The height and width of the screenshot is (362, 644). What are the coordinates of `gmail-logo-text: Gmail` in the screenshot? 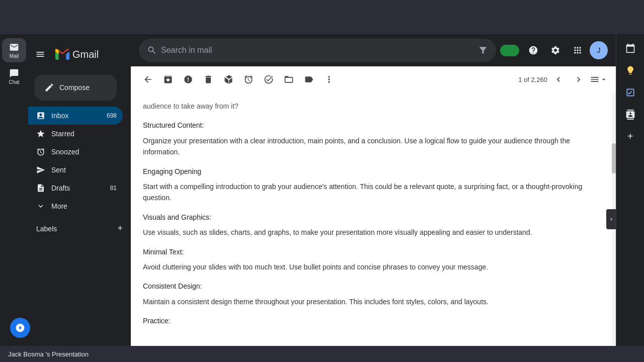 It's located at (86, 54).